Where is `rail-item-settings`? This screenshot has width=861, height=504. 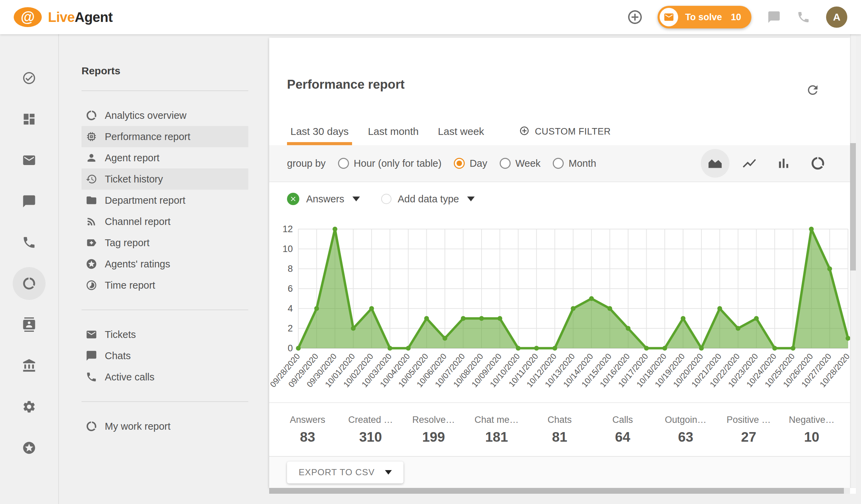 rail-item-settings is located at coordinates (29, 407).